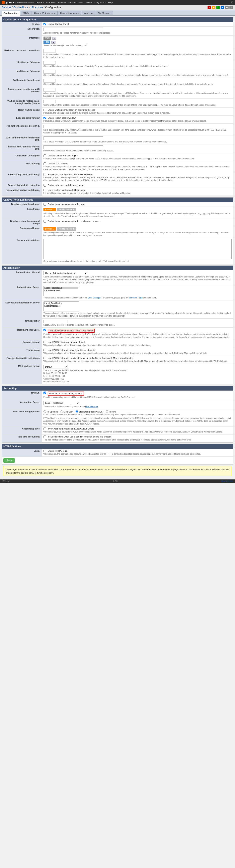 The height and width of the screenshot is (868, 235). Describe the element at coordinates (138, 110) in the screenshot. I see `reset-waiting-check-label: Enable waiting period reset on attempted…` at that location.